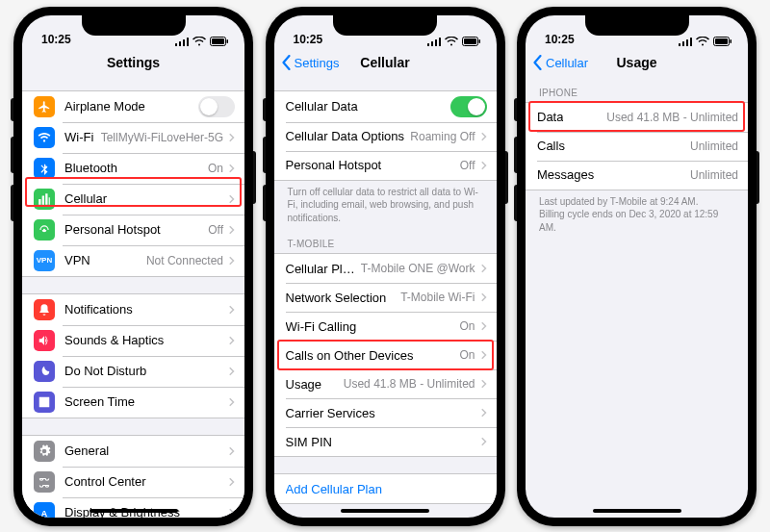 Image resolution: width=770 pixels, height=532 pixels. I want to click on page-title: Settings, so click(133, 63).